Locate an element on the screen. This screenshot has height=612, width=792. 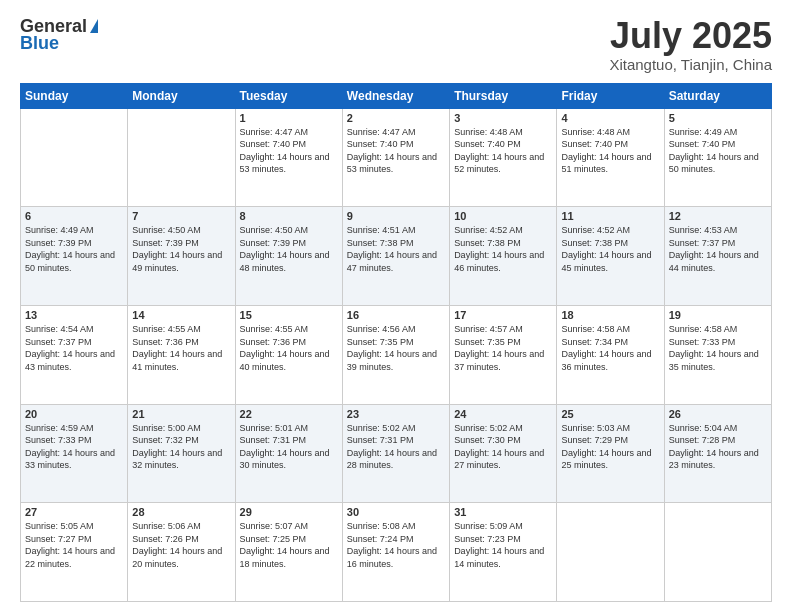
day-info: Sunrise: 4:57 AM Sunset: 7:35 PM Dayligh… is located at coordinates (503, 348).